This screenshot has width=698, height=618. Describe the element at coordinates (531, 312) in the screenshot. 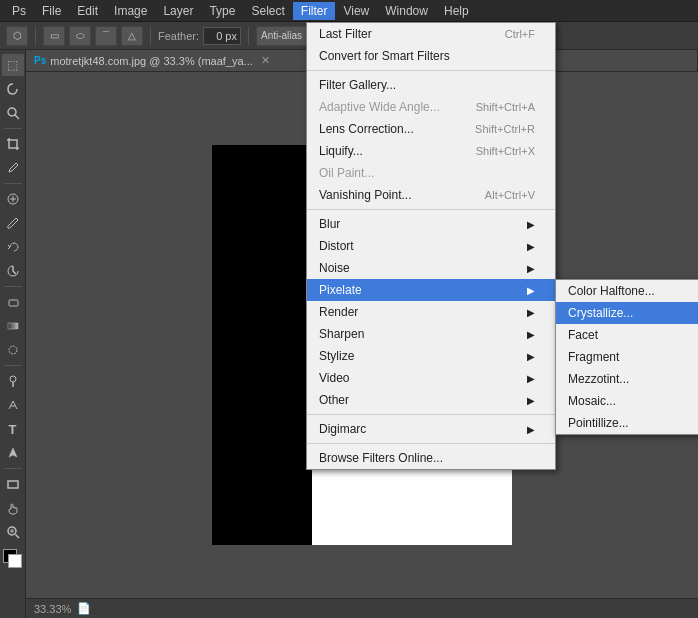

I see `filter-render-arrow: ▶` at that location.